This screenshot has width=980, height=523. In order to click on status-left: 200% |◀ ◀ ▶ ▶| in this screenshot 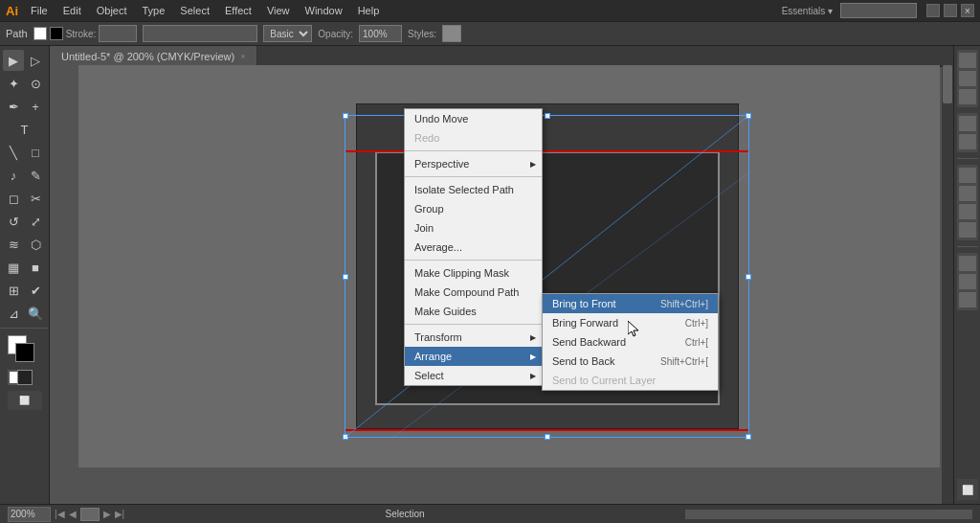, I will do `click(66, 514)`.